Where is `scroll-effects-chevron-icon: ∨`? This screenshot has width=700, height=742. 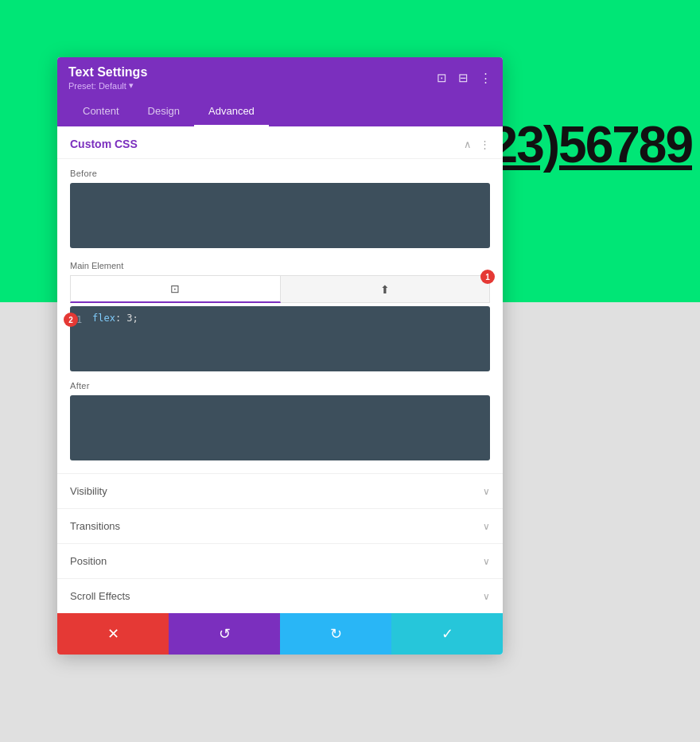 scroll-effects-chevron-icon: ∨ is located at coordinates (487, 596).